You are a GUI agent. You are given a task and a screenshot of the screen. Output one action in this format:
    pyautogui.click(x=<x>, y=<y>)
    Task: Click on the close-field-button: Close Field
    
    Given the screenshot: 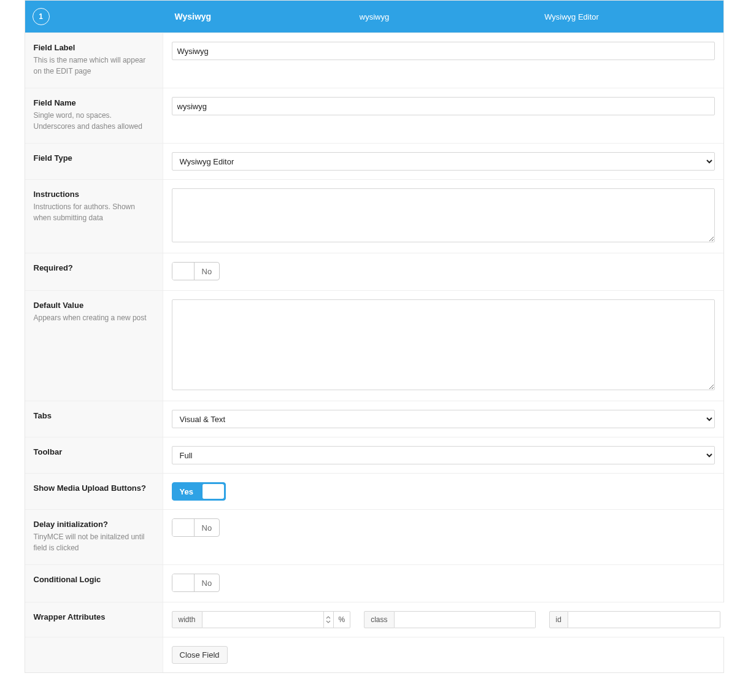 What is the action you would take?
    pyautogui.click(x=200, y=655)
    